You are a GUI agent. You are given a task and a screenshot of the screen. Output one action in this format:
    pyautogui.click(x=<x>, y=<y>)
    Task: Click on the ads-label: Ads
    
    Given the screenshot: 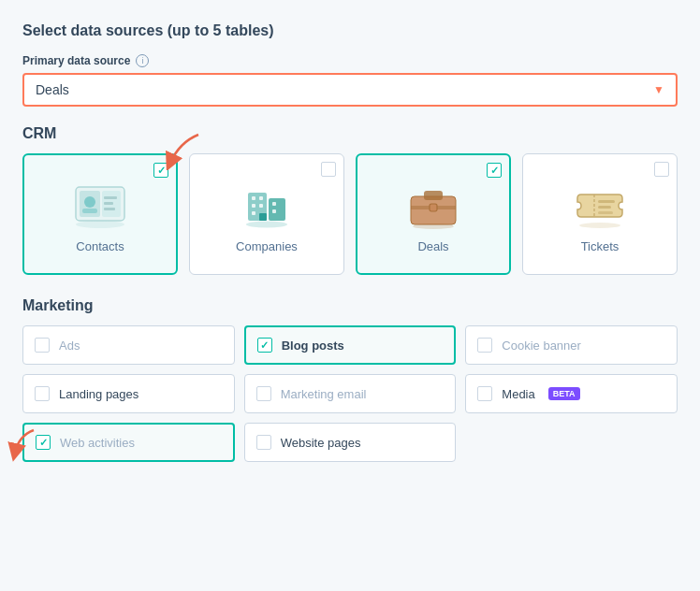 What is the action you would take?
    pyautogui.click(x=69, y=346)
    